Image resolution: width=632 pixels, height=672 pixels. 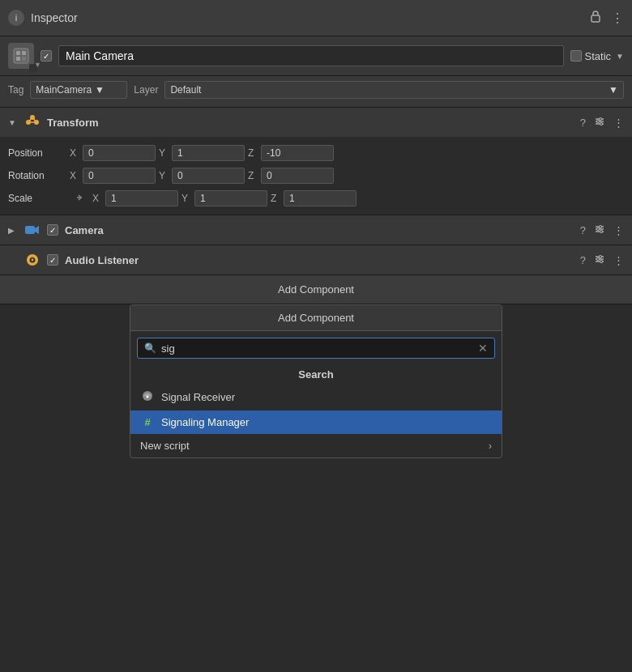 What do you see at coordinates (316, 397) in the screenshot?
I see `signal-receiver-result: Signal Receiver` at bounding box center [316, 397].